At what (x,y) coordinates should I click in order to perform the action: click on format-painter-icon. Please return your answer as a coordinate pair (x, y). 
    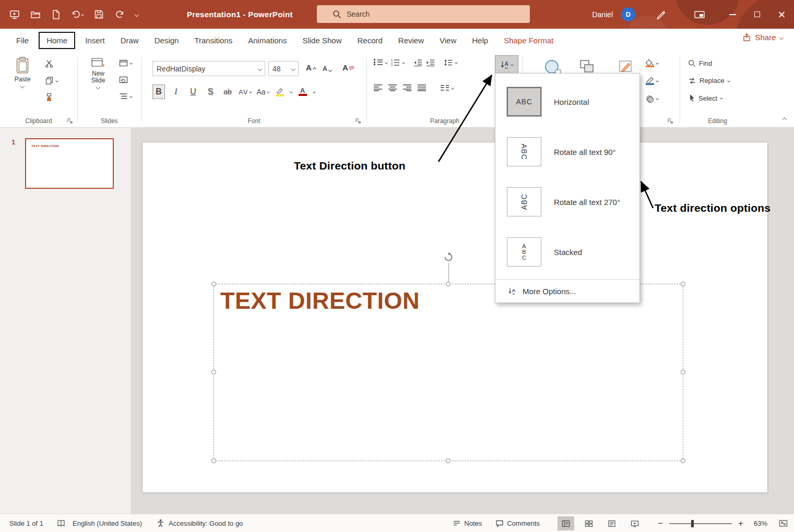
    Looking at the image, I should click on (49, 97).